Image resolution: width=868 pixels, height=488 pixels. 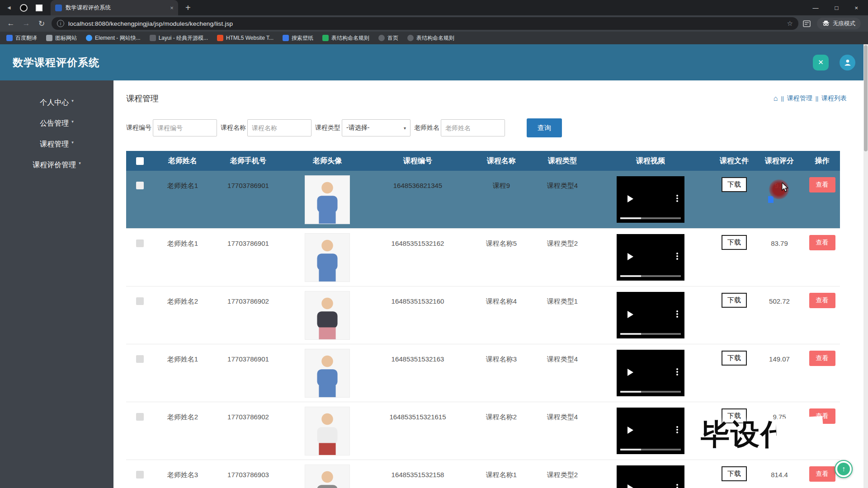 I want to click on bookmark-favicon, so click(x=89, y=38).